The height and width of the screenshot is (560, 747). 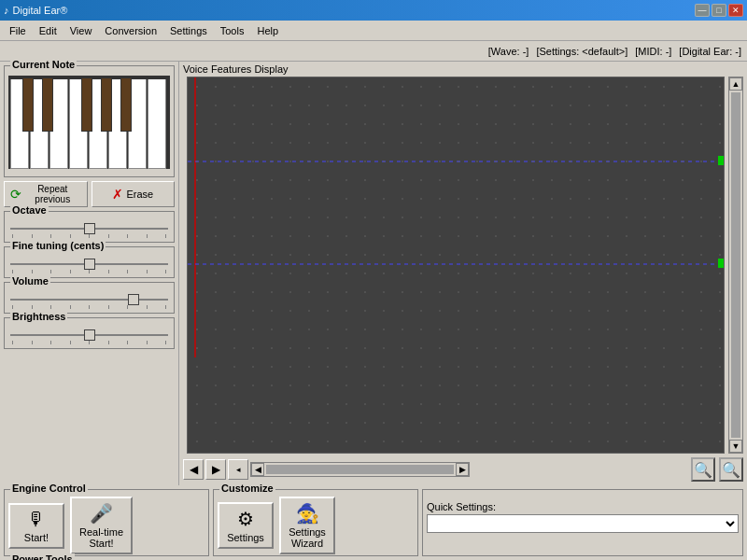 What do you see at coordinates (30, 210) in the screenshot?
I see `octave-label: Octave` at bounding box center [30, 210].